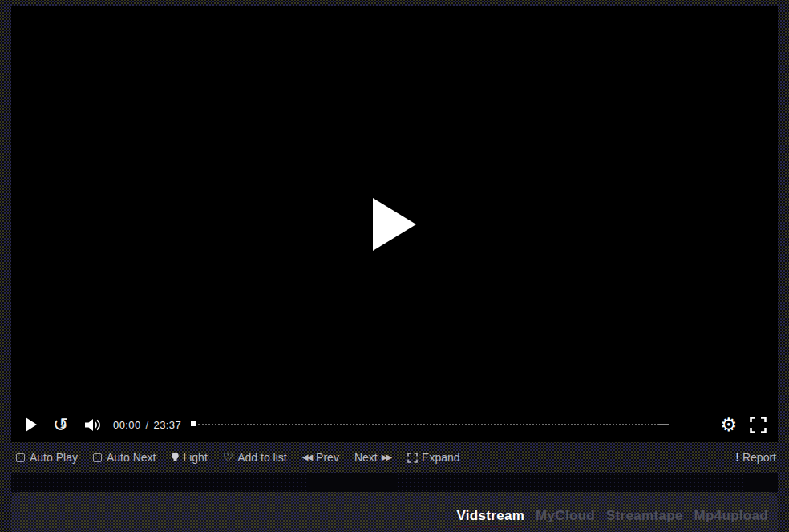 This screenshot has height=532, width=789. What do you see at coordinates (148, 425) in the screenshot?
I see `time-display: 00:00/23:37` at bounding box center [148, 425].